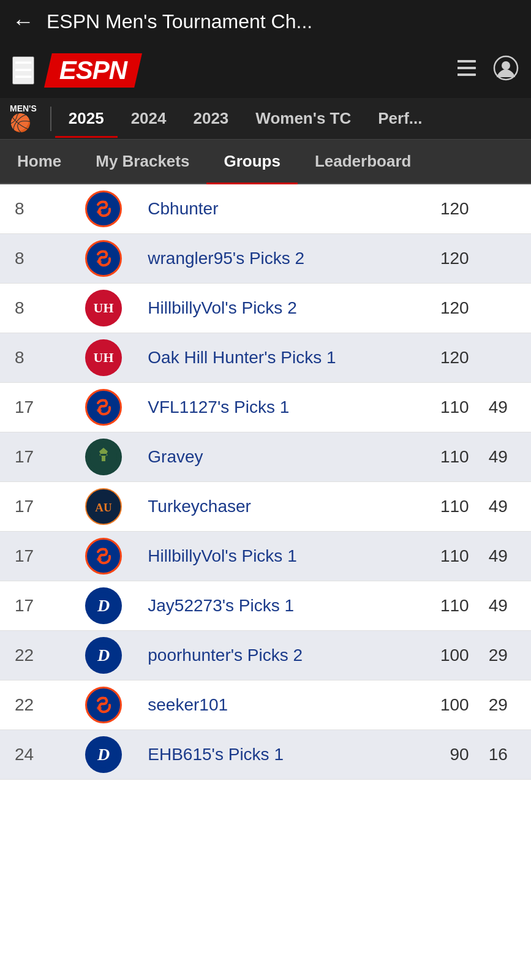 Image resolution: width=531 pixels, height=980 pixels. Describe the element at coordinates (266, 556) in the screenshot. I see `table-row: 17 HillbillyVol's Picks 1 110 49` at that location.